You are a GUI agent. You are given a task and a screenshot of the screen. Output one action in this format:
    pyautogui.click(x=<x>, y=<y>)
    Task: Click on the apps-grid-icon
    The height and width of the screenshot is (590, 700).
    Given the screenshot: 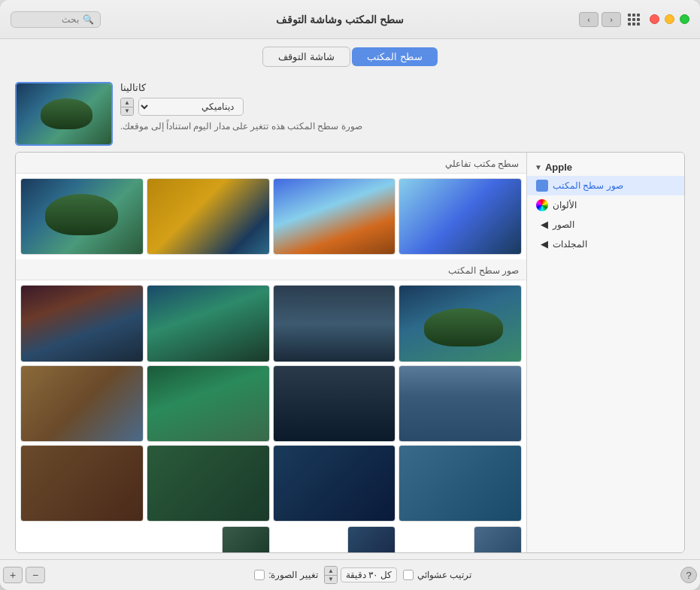 What is the action you would take?
    pyautogui.click(x=634, y=20)
    